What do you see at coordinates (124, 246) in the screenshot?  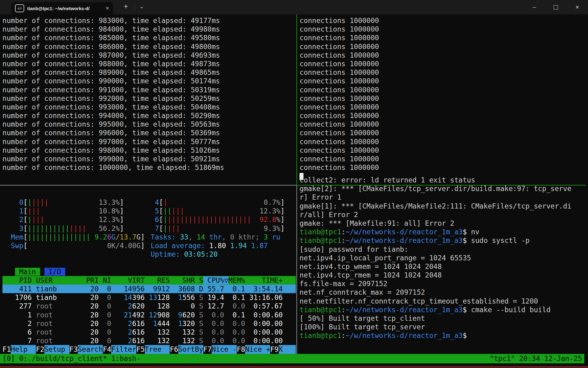 I see `meter-value: 0K/4.00G` at bounding box center [124, 246].